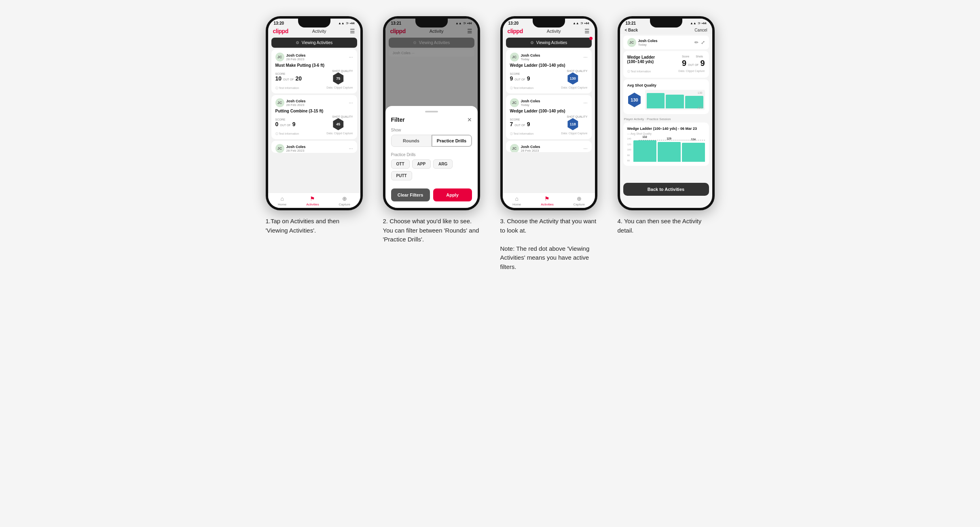 The height and width of the screenshot is (527, 980). What do you see at coordinates (529, 124) in the screenshot?
I see `shots-value-3-2: 9` at bounding box center [529, 124].